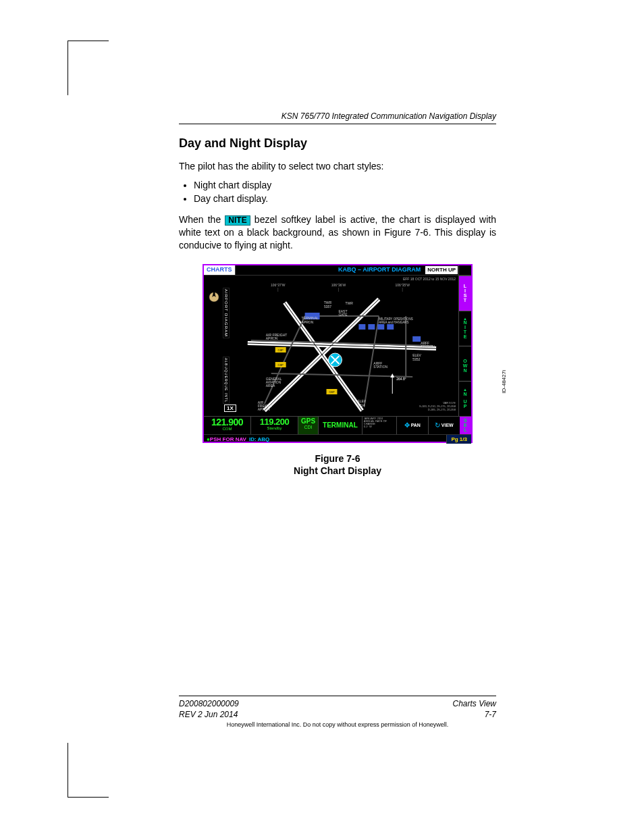  I want to click on pan-button: ✥ PAN, so click(413, 425).